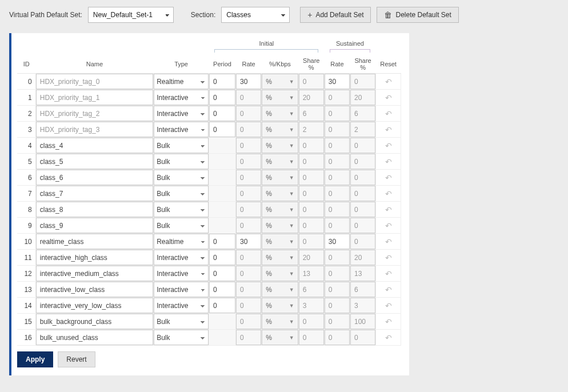 This screenshot has width=568, height=392. I want to click on add-default-set-label: Add Default Set, so click(339, 15).